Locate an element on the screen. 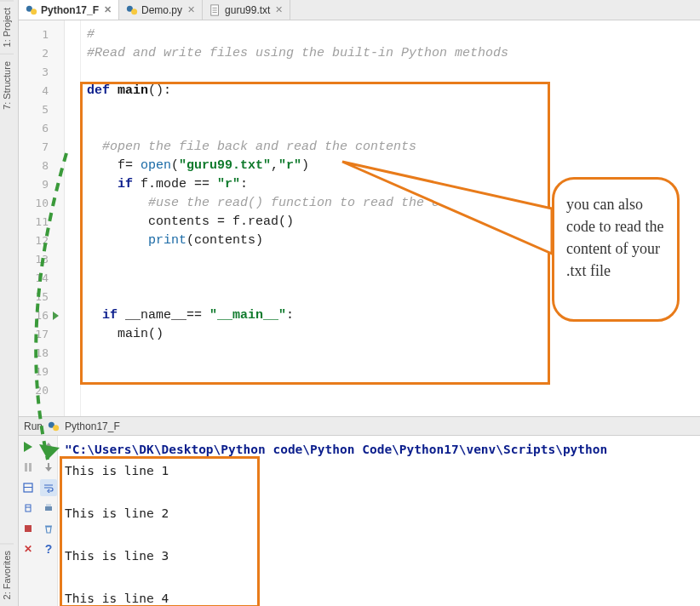 This screenshot has height=606, width=700. code-line: def main(): is located at coordinates (393, 91).